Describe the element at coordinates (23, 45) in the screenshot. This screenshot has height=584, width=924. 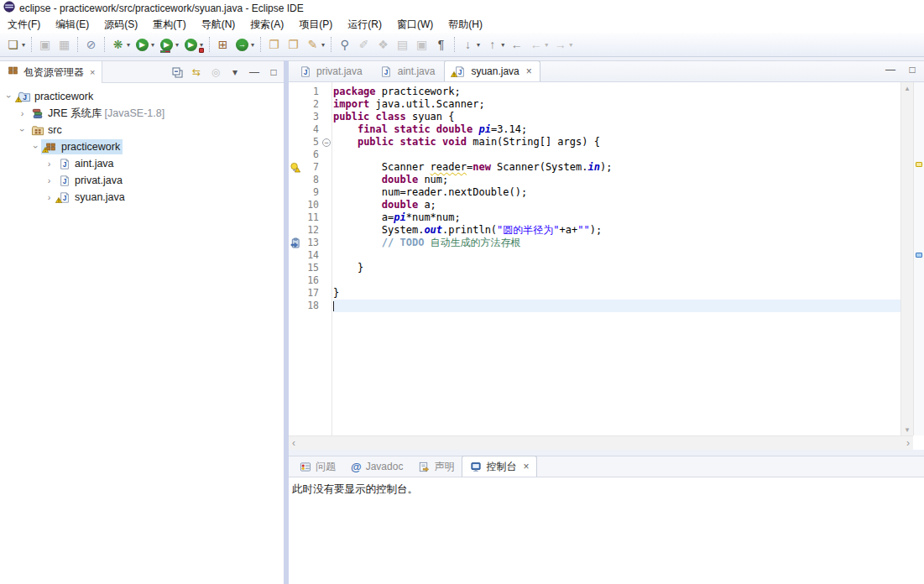
I see `new-wizard-button-dropdown-icon: ▾` at that location.